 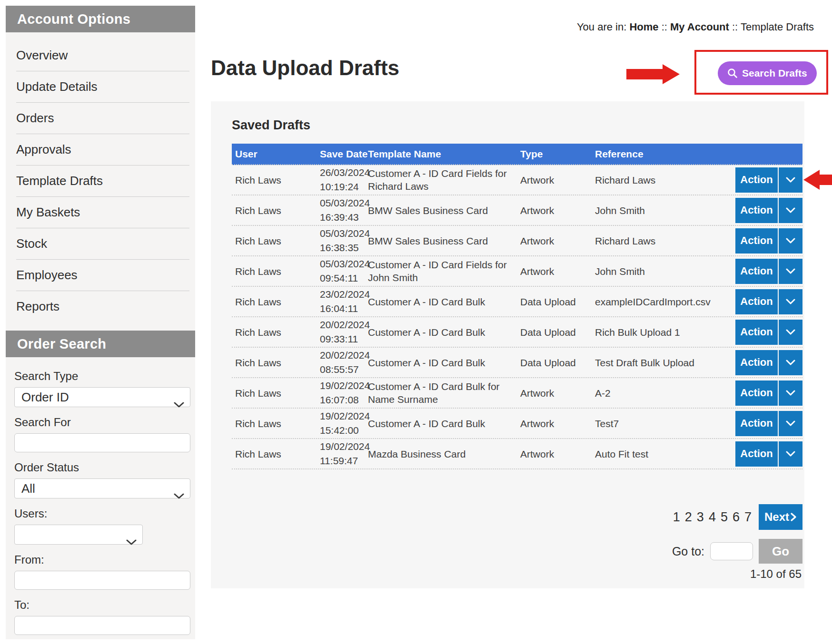 I want to click on goto-row: Go to: Go, so click(x=517, y=551).